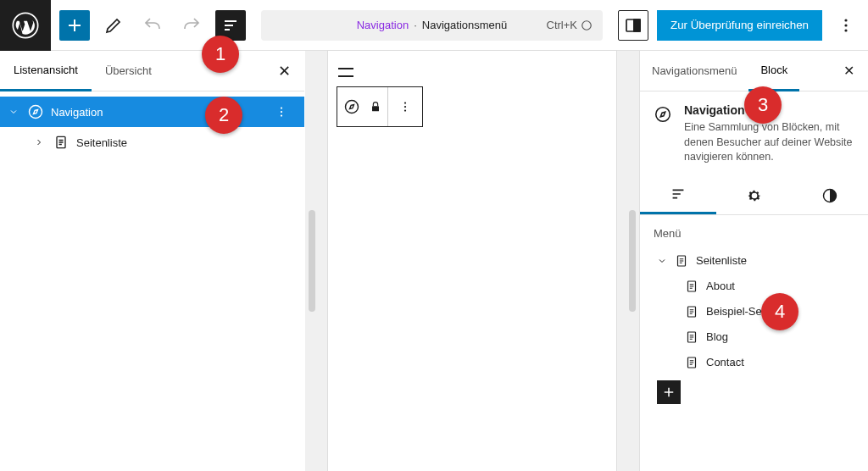 The width and height of the screenshot is (868, 471). What do you see at coordinates (192, 25) in the screenshot?
I see `redo-button` at bounding box center [192, 25].